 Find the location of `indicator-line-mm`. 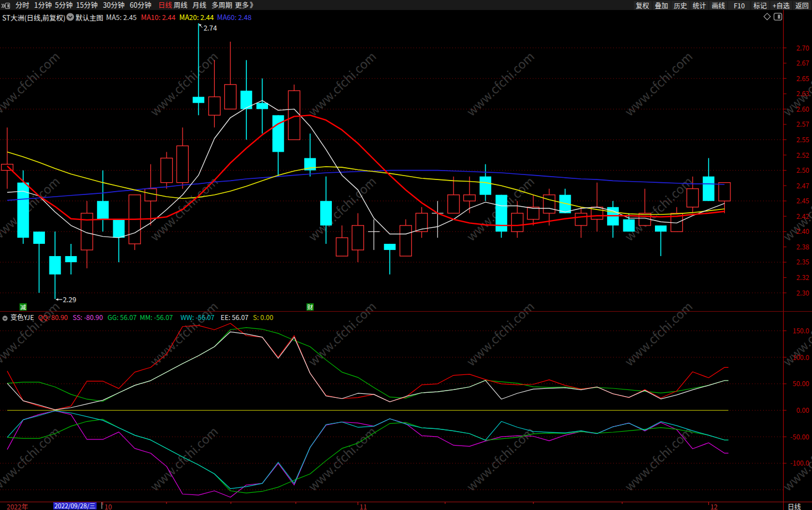

indicator-line-mm is located at coordinates (367, 457).